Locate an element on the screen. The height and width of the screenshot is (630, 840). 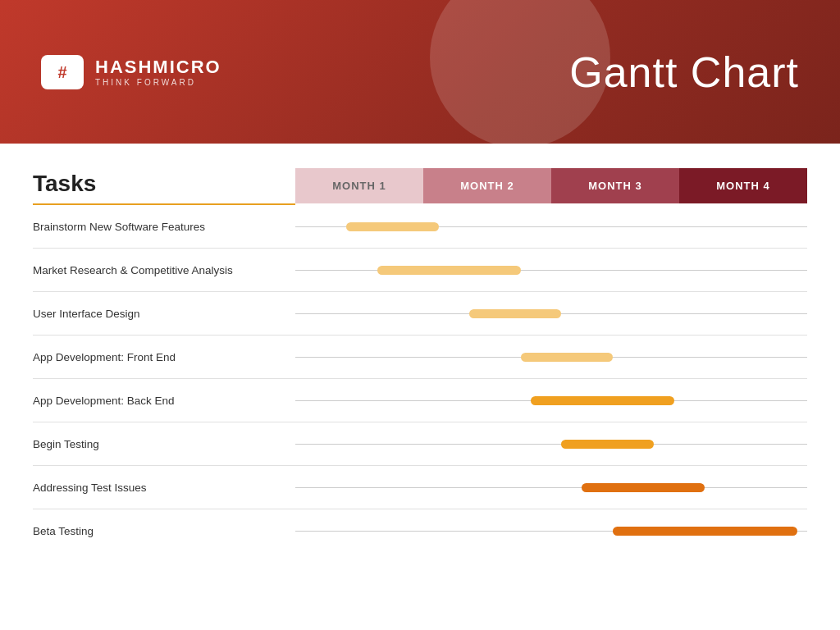
task-label: App Development: Front End is located at coordinates (164, 358).